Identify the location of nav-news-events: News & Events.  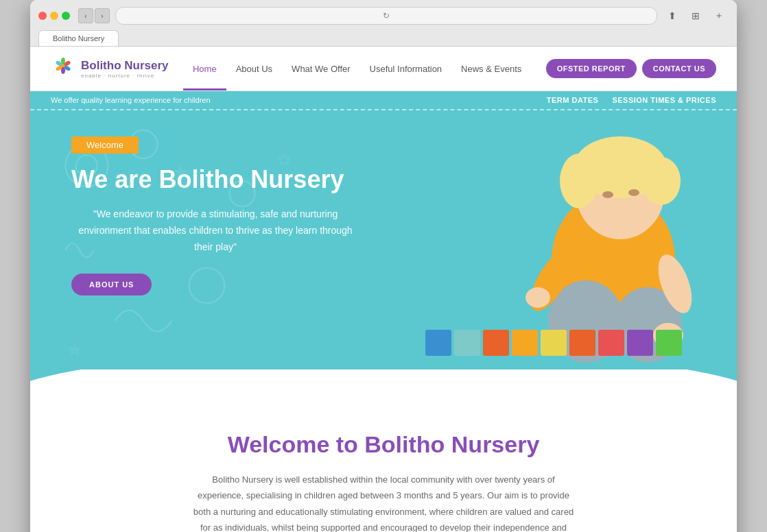
(491, 69).